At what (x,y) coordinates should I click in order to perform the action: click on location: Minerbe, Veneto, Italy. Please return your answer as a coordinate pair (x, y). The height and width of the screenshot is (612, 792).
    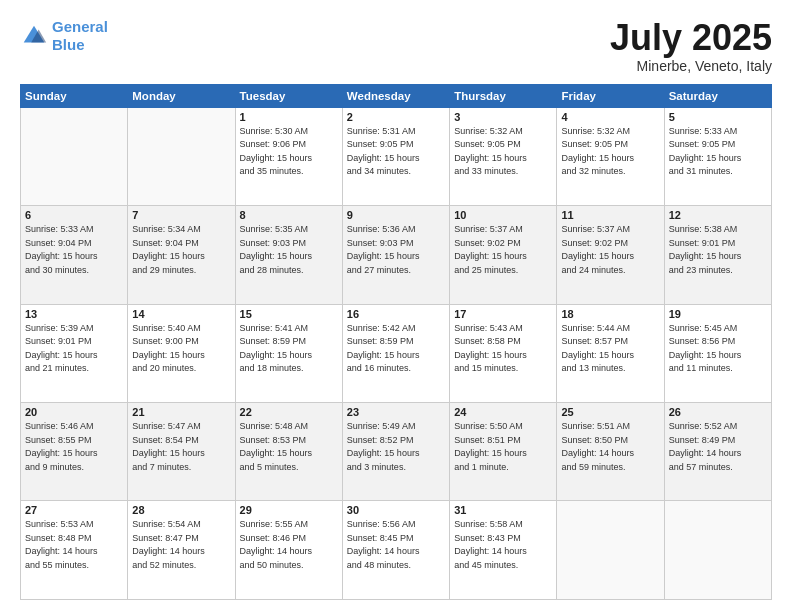
    Looking at the image, I should click on (691, 66).